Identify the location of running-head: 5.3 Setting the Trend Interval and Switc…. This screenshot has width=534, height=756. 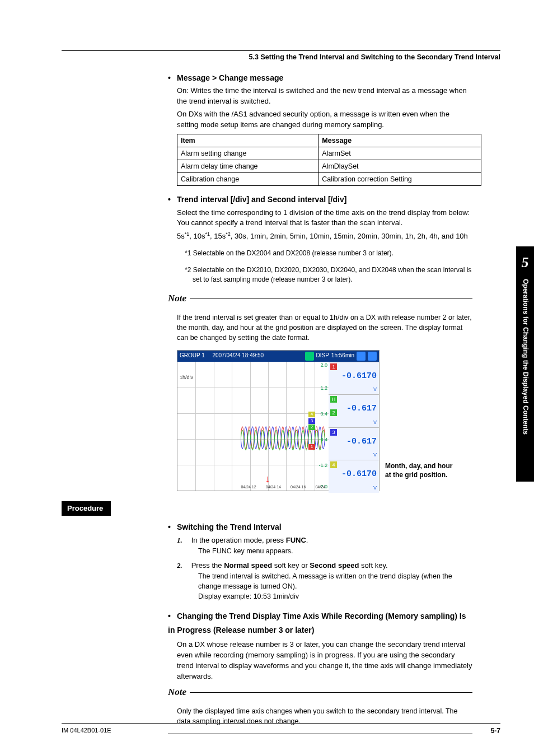
(281, 57).